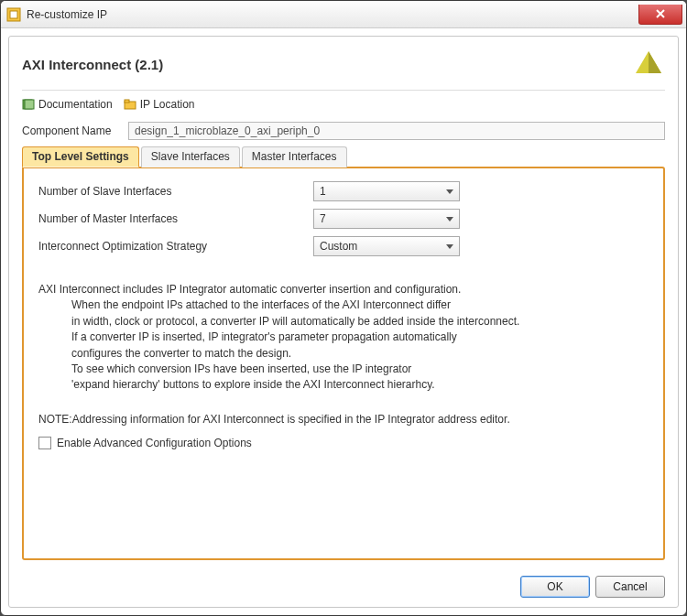 This screenshot has width=687, height=616. I want to click on tabbar: Top Level Settings Slave Interfaces Mast…, so click(344, 156).